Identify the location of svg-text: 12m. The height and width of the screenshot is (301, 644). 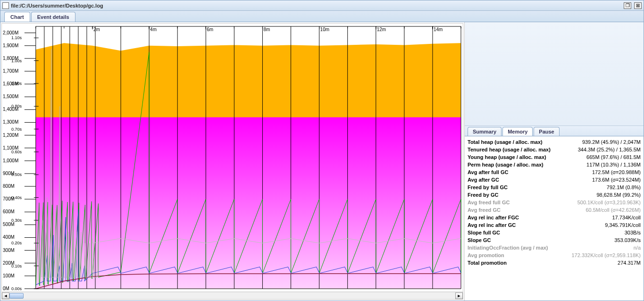
(381, 29).